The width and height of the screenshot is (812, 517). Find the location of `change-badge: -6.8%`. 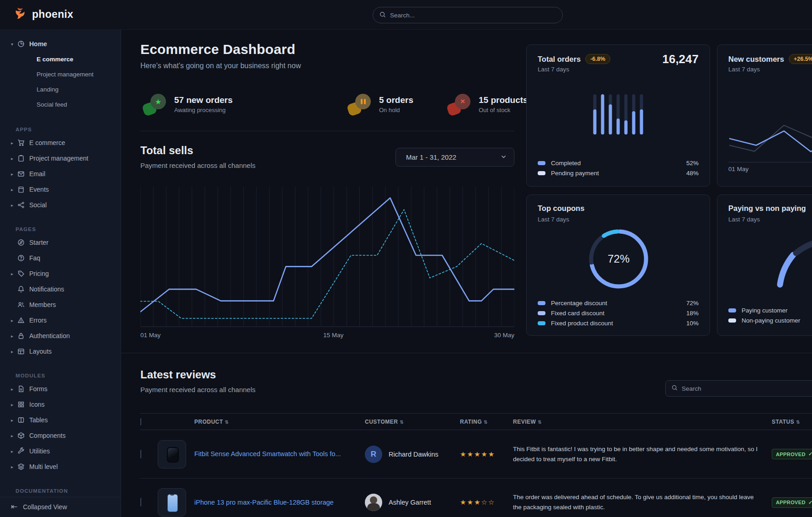

change-badge: -6.8% is located at coordinates (598, 59).